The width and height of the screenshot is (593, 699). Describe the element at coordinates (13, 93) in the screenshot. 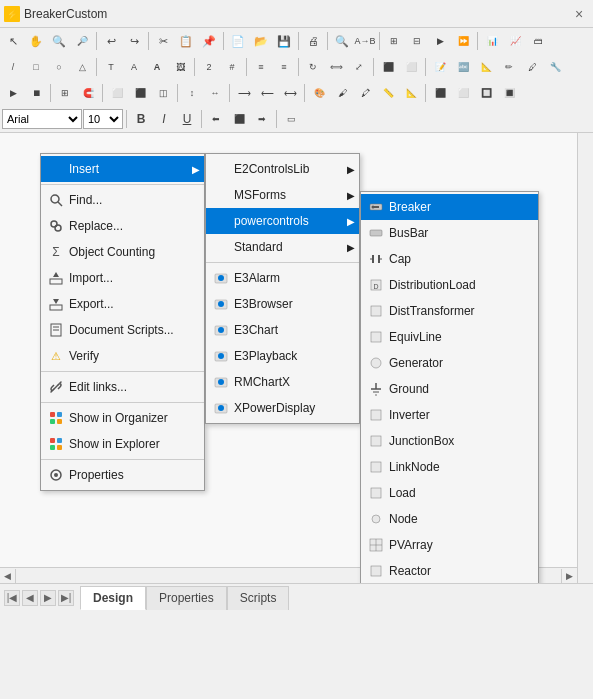

I see `run-btn: ▶` at that location.